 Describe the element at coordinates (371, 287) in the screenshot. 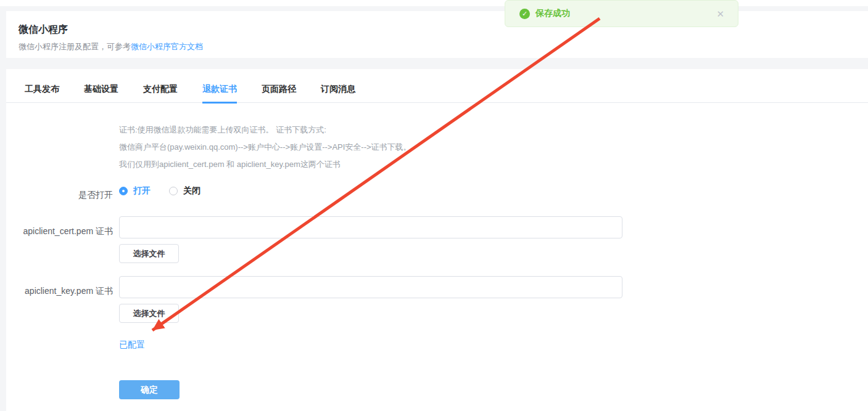

I see `key-file-input` at that location.